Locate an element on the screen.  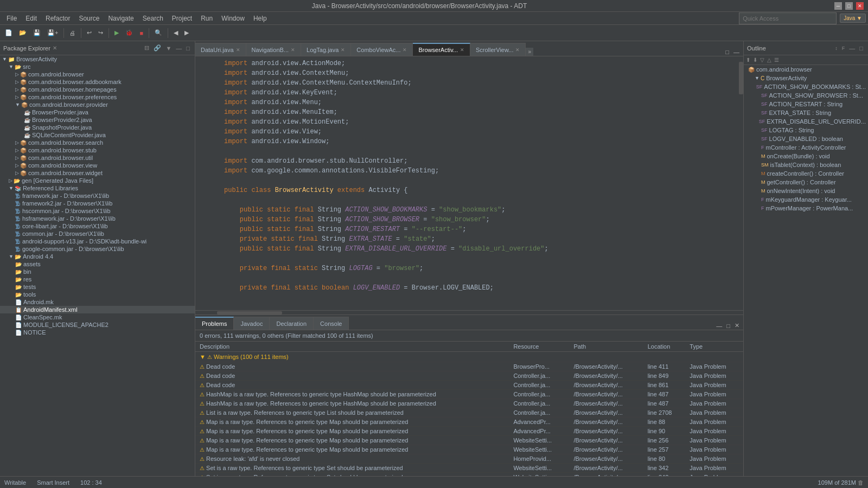
tree-item-corelibart-jar: 🗜 core-libart.jar - D:\browser\X1\lib is located at coordinates (98, 226).